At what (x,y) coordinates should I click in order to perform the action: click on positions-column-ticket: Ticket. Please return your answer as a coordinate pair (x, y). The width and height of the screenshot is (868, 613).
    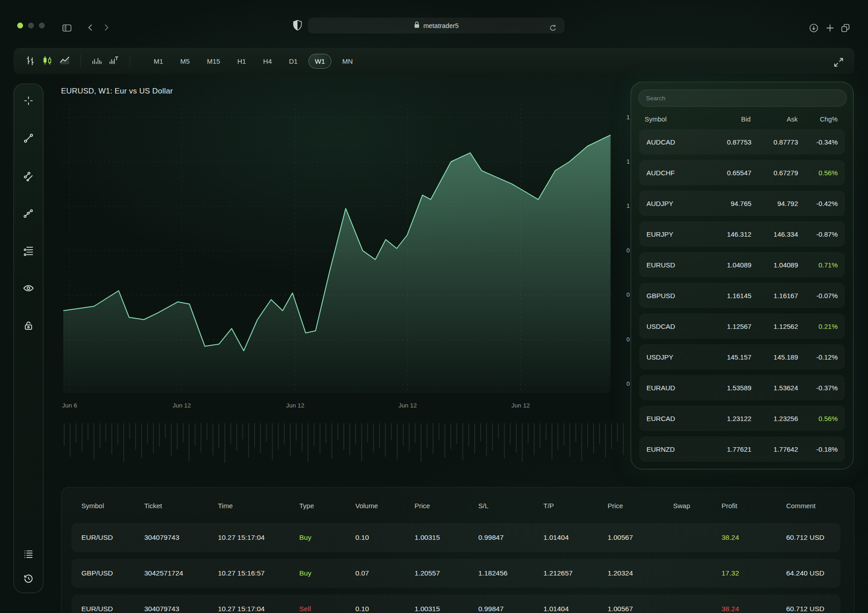
    Looking at the image, I should click on (181, 506).